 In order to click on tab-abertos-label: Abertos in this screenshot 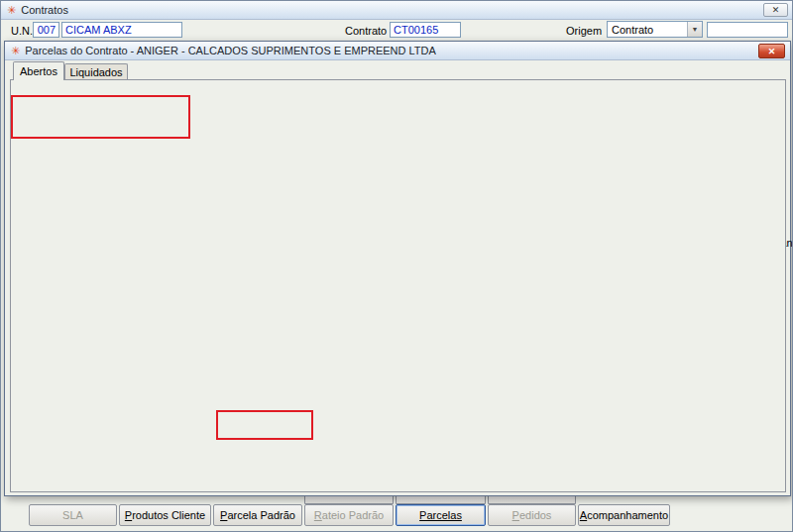, I will do `click(39, 71)`.